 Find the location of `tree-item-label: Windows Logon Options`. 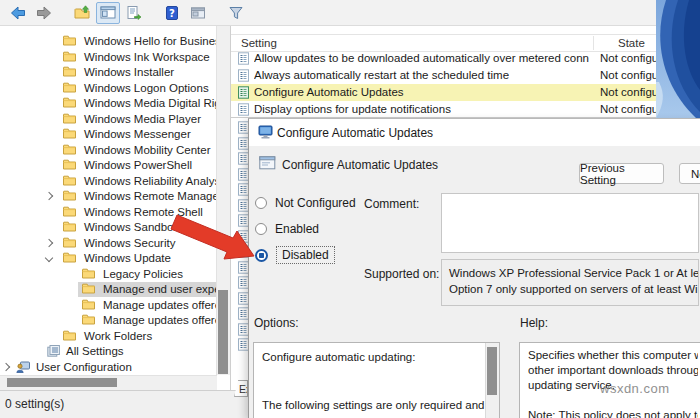

tree-item-label: Windows Logon Options is located at coordinates (146, 88).